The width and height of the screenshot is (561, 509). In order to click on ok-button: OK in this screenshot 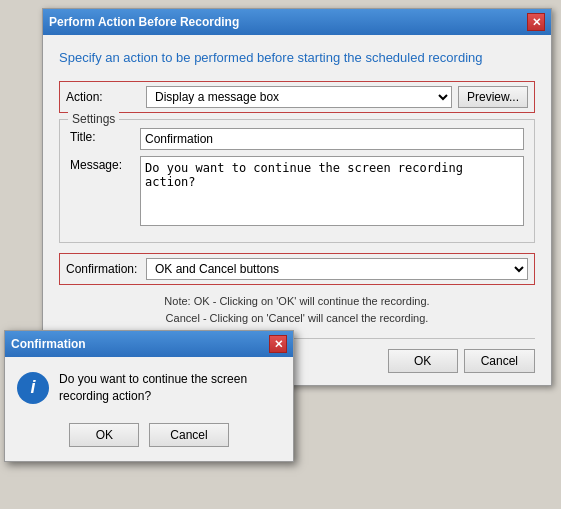, I will do `click(423, 361)`.